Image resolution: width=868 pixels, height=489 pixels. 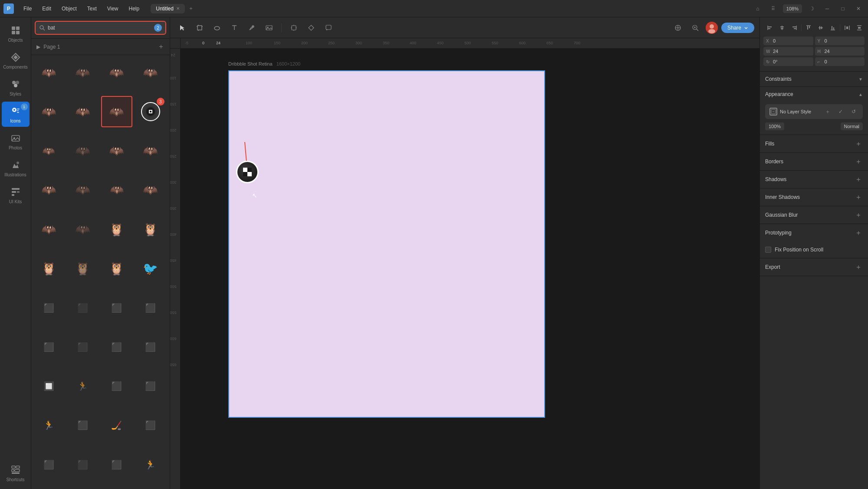 What do you see at coordinates (840, 51) in the screenshot?
I see `h-field: H 24` at bounding box center [840, 51].